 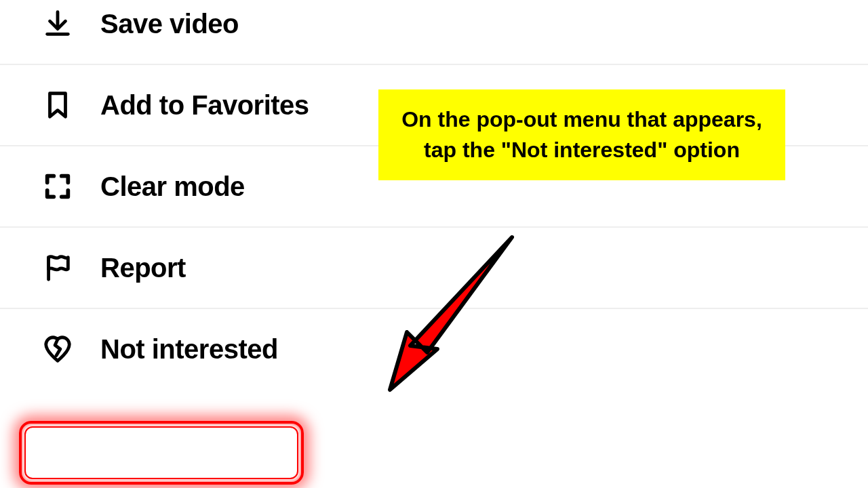 What do you see at coordinates (58, 268) in the screenshot?
I see `flag-icon` at bounding box center [58, 268].